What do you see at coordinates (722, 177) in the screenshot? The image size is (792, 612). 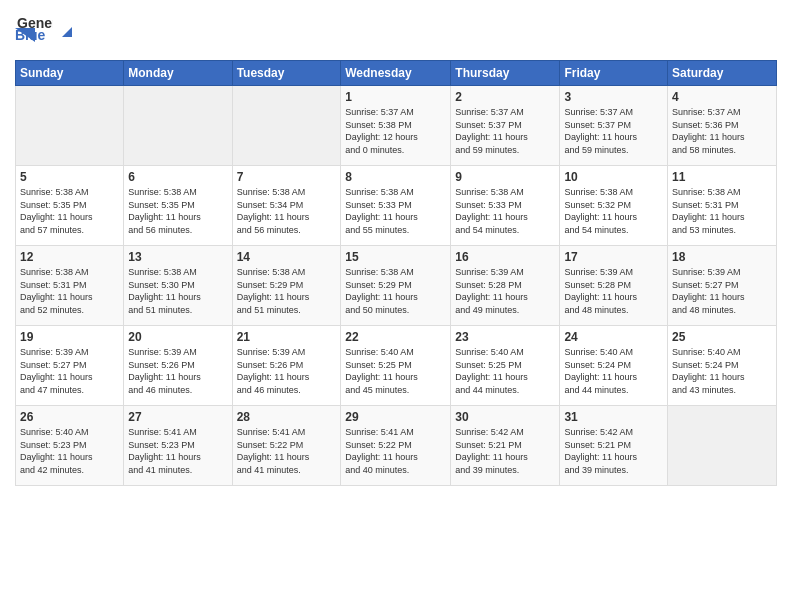 I see `day-number: 11` at bounding box center [722, 177].